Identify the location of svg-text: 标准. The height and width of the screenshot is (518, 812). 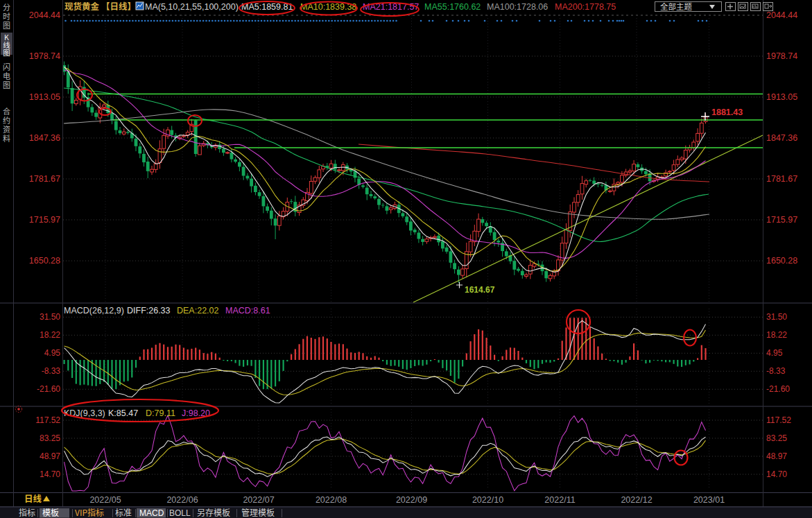
(123, 512).